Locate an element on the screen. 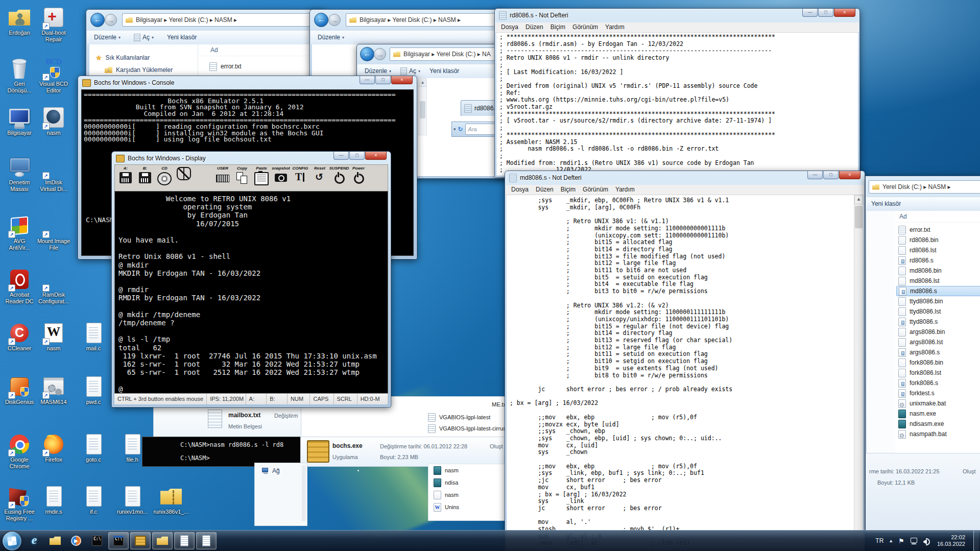  action-center-flag-icon: ⚑ is located at coordinates (901, 541).